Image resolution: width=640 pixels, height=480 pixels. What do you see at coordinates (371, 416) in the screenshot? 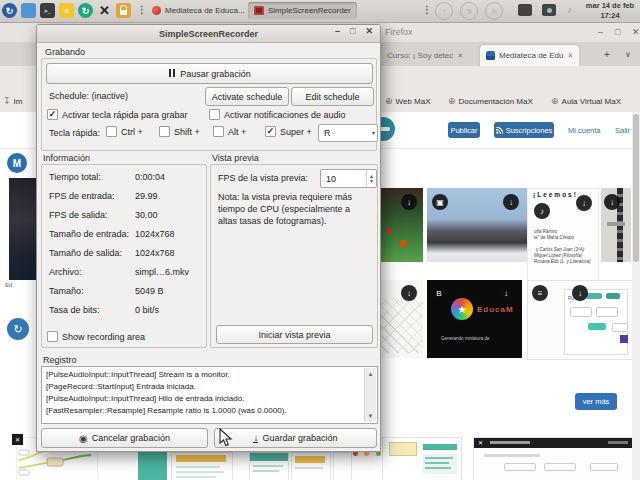
I see `scroll-down-icon: ▼` at bounding box center [371, 416].